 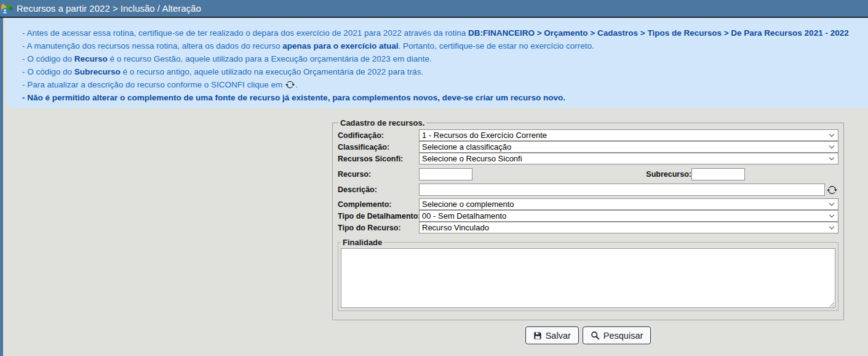 What do you see at coordinates (616, 335) in the screenshot?
I see `search-button: Pesquisar` at bounding box center [616, 335].